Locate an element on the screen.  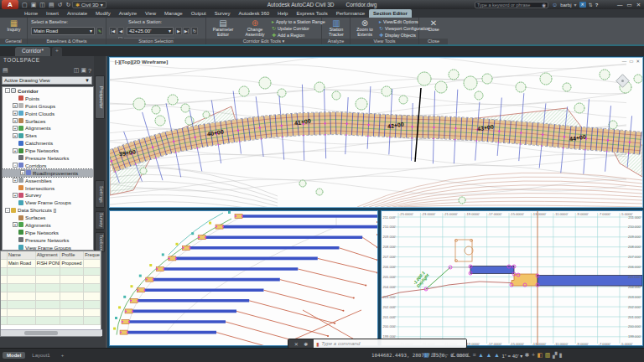
undo-icon: ↺ is located at coordinates (60, 5).